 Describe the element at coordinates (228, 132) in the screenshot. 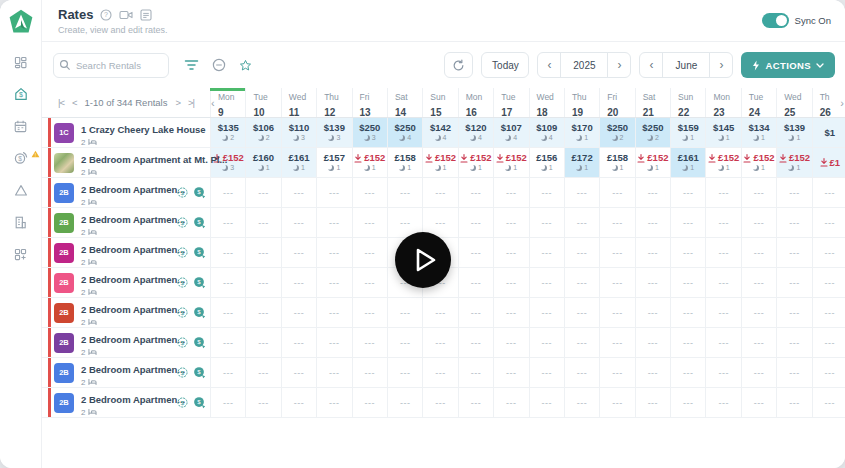

I see `rate-cell: $1352` at that location.